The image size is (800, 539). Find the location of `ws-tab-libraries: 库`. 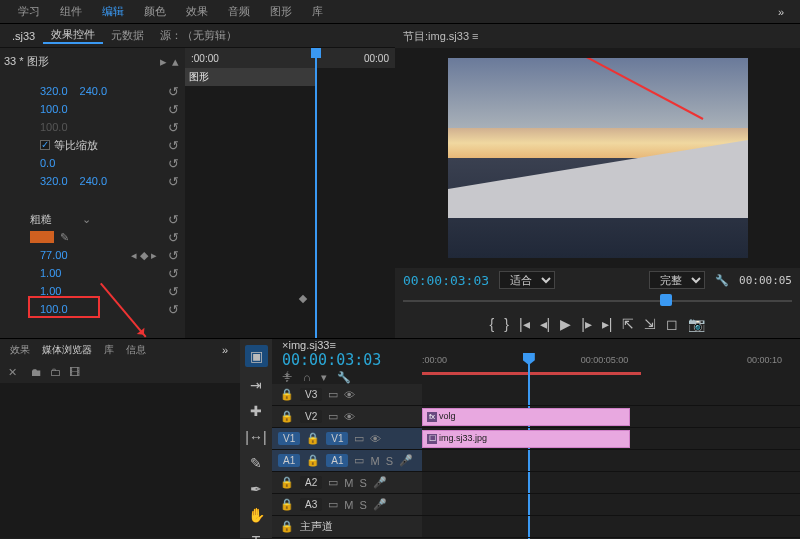

ws-tab-libraries: 库 is located at coordinates (318, 12).